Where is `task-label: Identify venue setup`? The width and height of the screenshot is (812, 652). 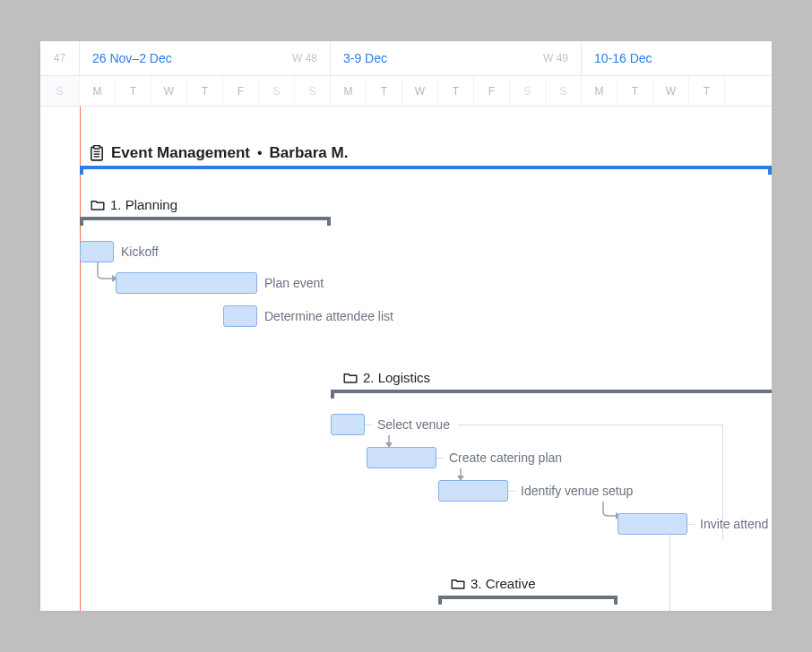
task-label: Identify venue setup is located at coordinates (577, 491).